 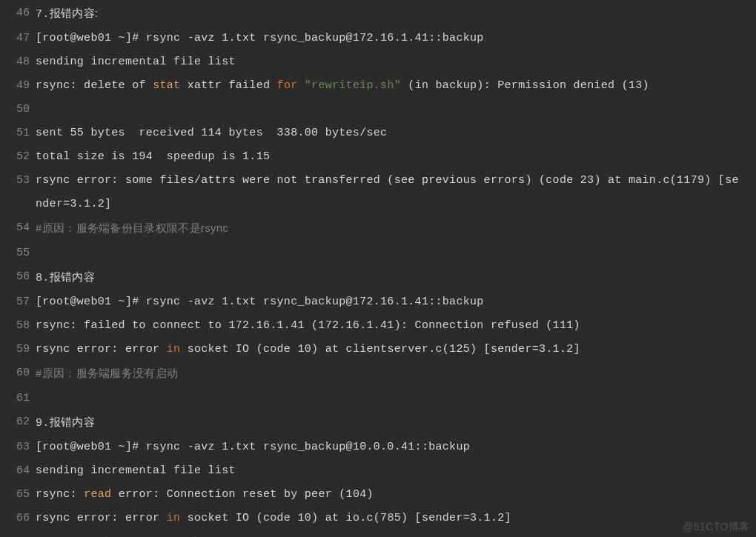 I want to click on code-line: 63[root@web01 ~]# rsync -avz 1.txt rsync…, so click(x=378, y=447).